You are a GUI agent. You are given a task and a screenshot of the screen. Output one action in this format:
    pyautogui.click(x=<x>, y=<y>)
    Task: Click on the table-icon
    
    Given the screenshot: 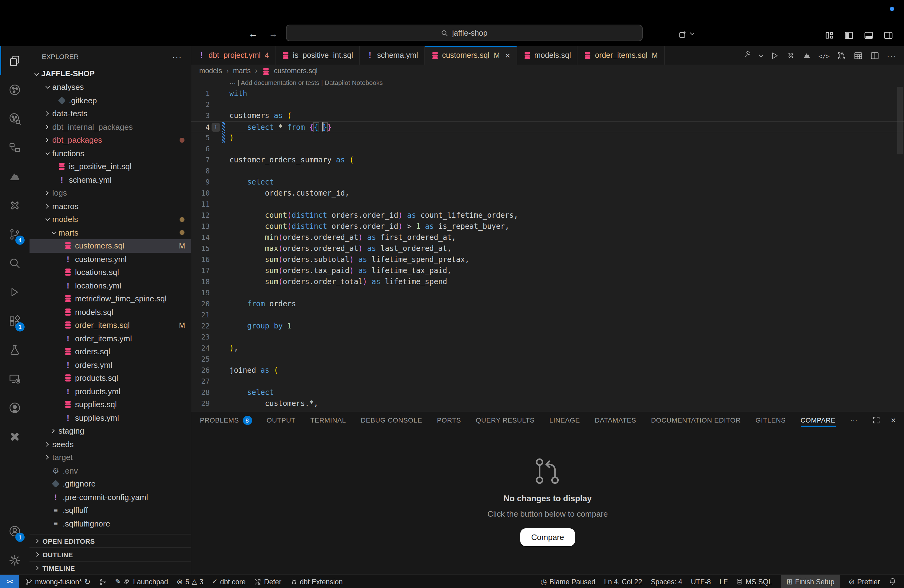 What is the action you would take?
    pyautogui.click(x=858, y=55)
    